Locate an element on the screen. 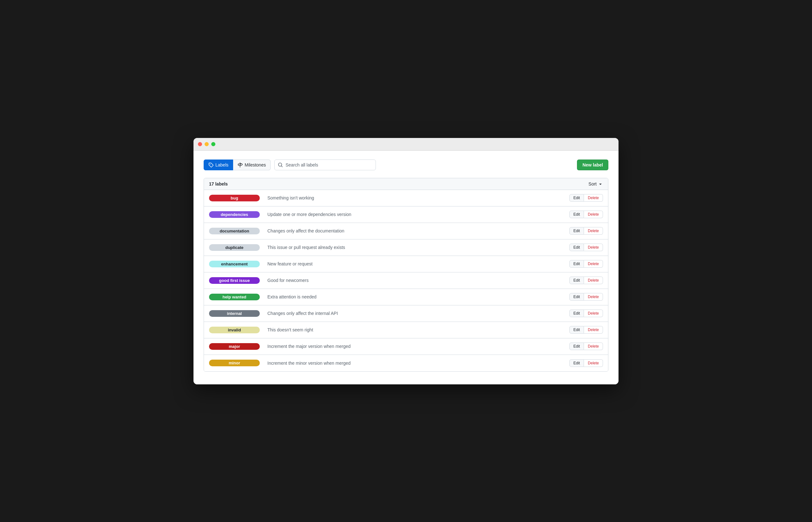  maximize-button is located at coordinates (213, 144).